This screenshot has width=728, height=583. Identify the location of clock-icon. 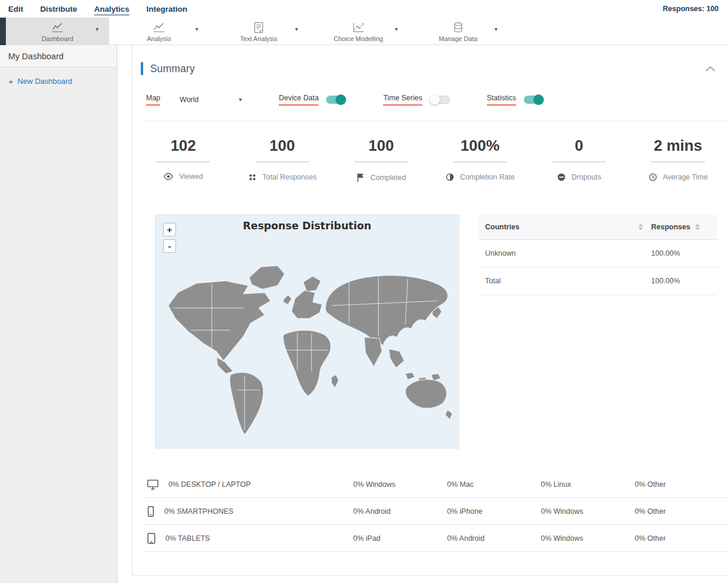
(653, 177).